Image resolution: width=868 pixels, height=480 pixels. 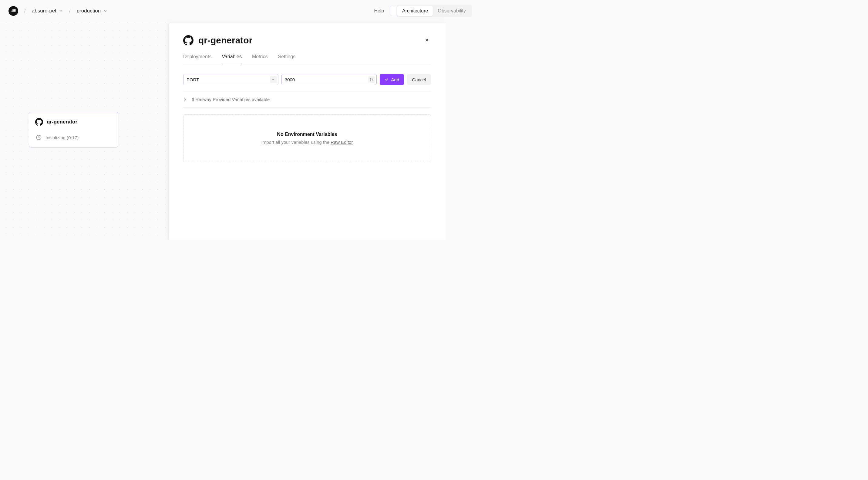 What do you see at coordinates (307, 99) in the screenshot?
I see `provided-variables-row: 6 Railway Provided Variables available` at bounding box center [307, 99].